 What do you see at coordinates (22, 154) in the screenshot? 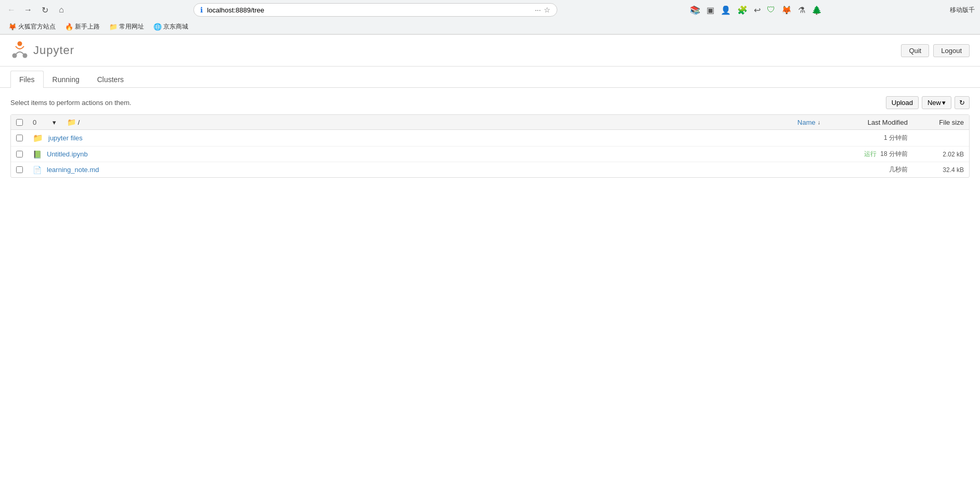
I see `row1-checkbox` at bounding box center [22, 154].